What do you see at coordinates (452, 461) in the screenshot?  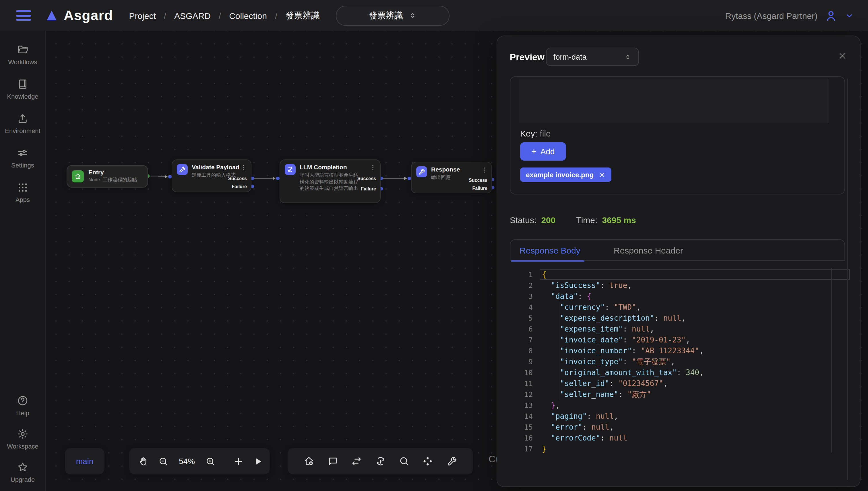 I see `wrench-tool` at bounding box center [452, 461].